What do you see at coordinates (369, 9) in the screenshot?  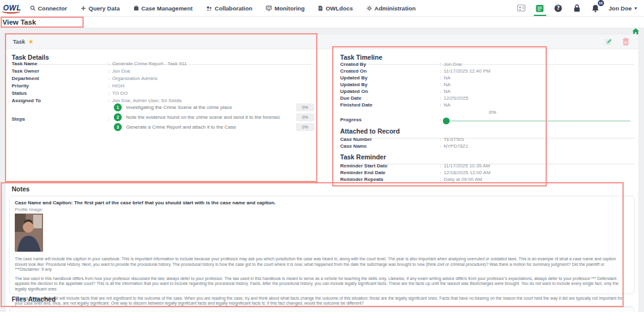 I see `gear-icon` at bounding box center [369, 9].